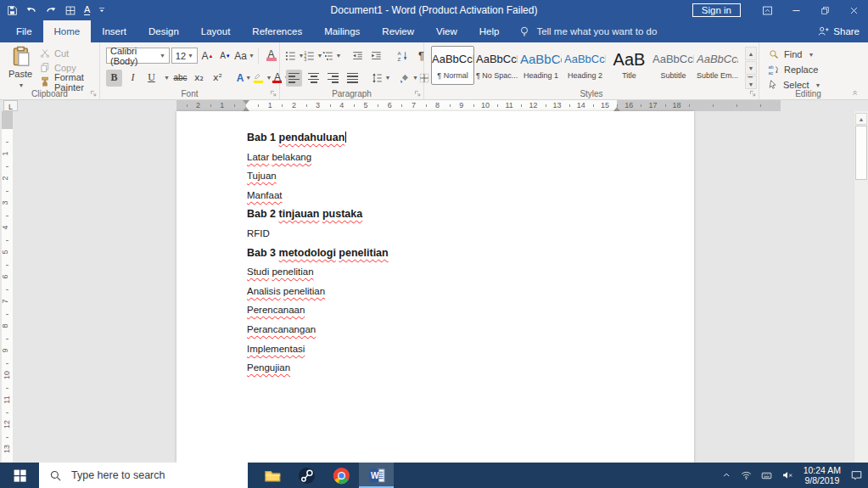  Describe the element at coordinates (753, 93) in the screenshot. I see `styles-dialog-launcher` at that location.